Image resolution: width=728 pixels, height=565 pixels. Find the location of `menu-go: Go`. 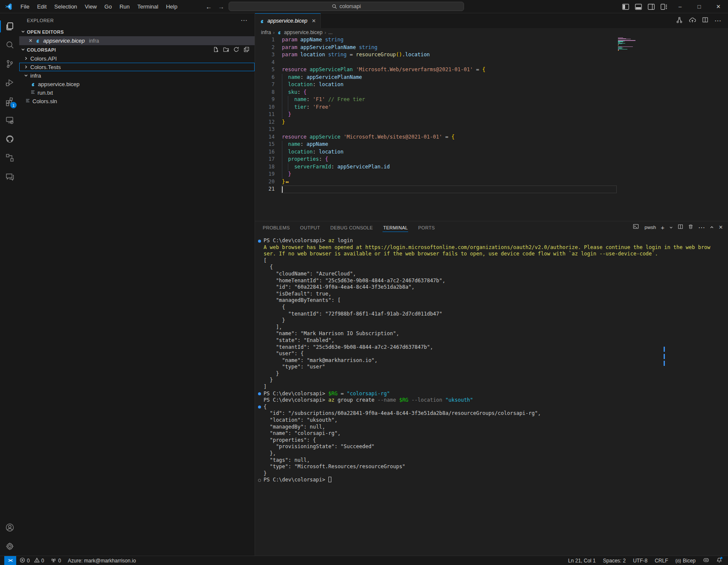

menu-go: Go is located at coordinates (108, 7).